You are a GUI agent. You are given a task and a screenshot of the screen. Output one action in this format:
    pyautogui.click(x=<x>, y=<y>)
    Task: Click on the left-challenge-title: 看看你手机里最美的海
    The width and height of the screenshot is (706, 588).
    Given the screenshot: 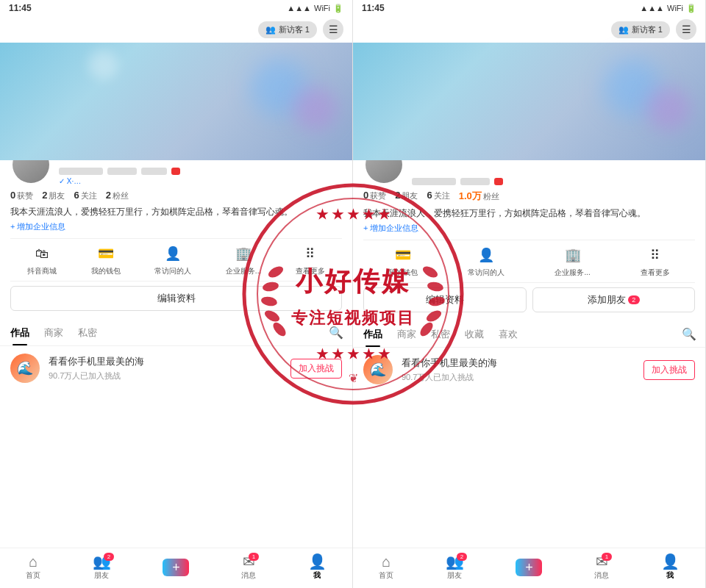 What is the action you would take?
    pyautogui.click(x=165, y=362)
    